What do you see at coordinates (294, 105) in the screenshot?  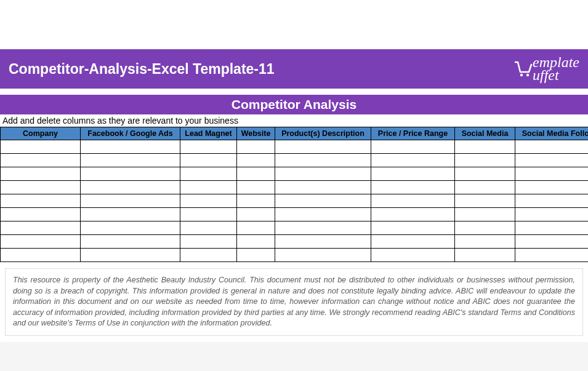 I see `section-title: Competitor Analysis` at bounding box center [294, 105].